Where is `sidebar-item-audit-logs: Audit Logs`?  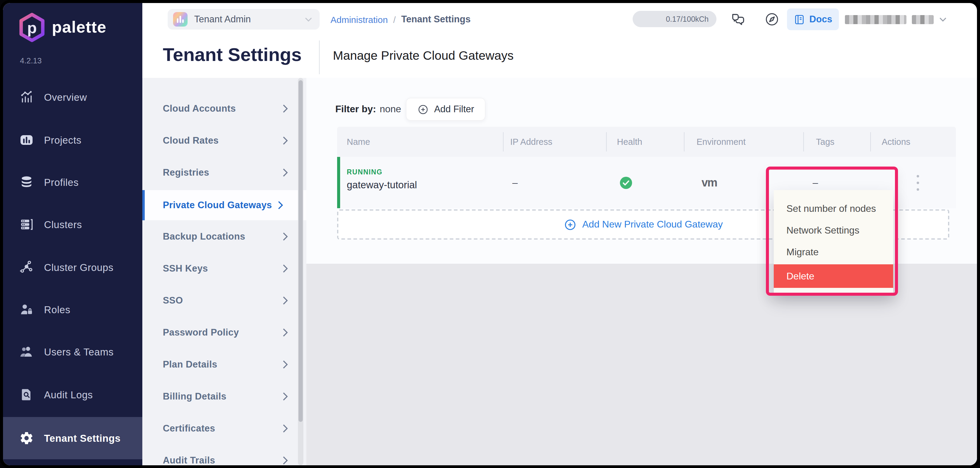 sidebar-item-audit-logs: Audit Logs is located at coordinates (73, 395).